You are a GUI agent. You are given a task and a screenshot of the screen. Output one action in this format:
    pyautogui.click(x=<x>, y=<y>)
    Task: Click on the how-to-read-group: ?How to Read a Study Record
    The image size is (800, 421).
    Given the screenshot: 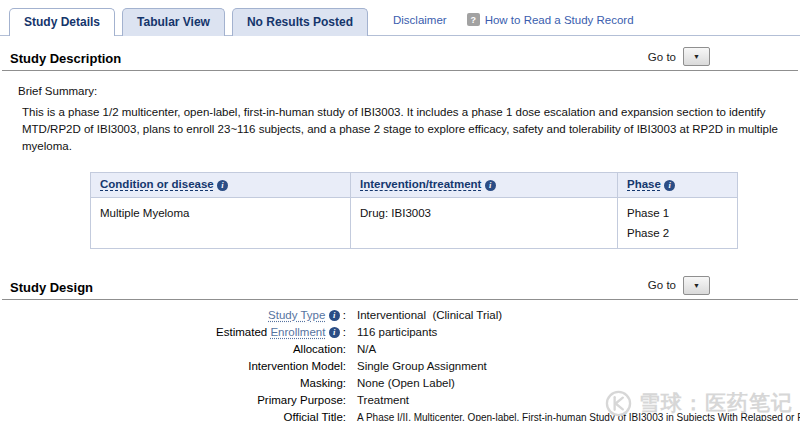 What is the action you would take?
    pyautogui.click(x=550, y=20)
    